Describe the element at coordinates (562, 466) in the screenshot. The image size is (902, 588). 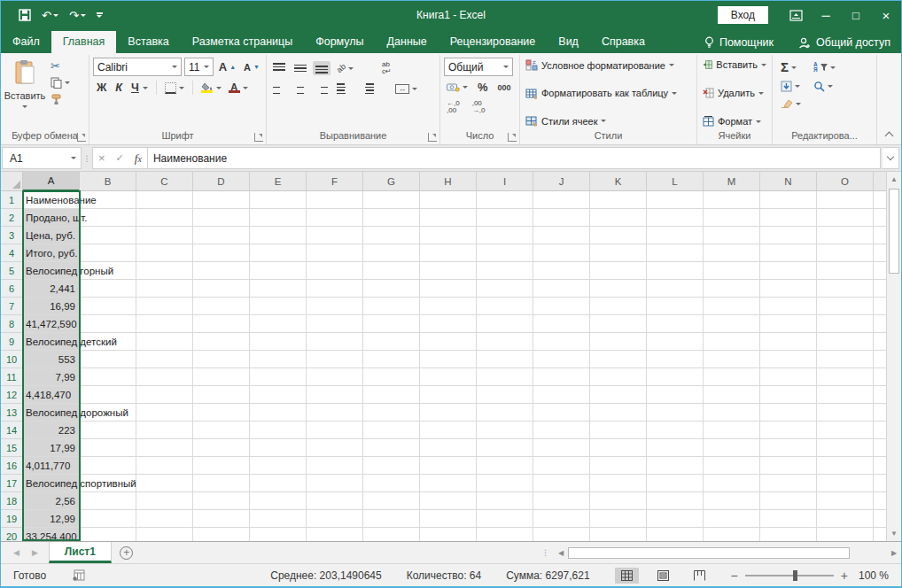
I see `cell-J16` at that location.